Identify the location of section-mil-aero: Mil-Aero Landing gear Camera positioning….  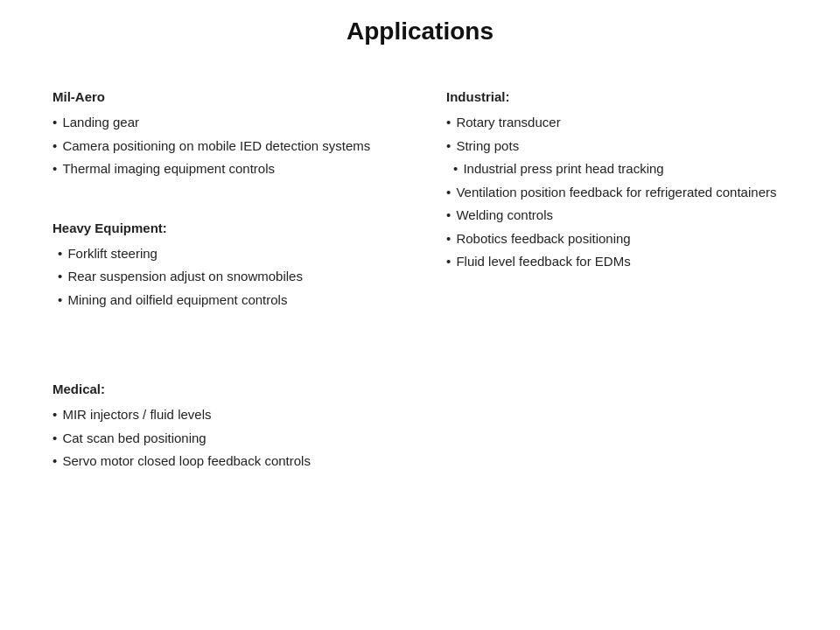
(223, 135).